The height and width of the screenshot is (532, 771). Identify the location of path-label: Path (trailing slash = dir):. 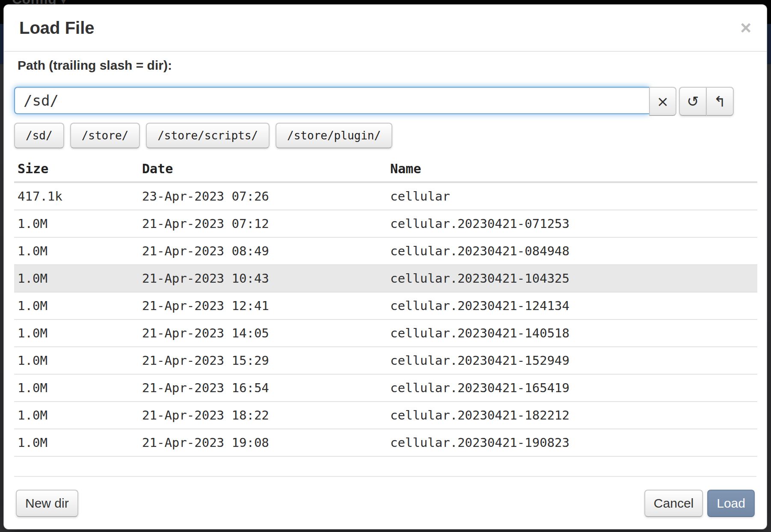
(387, 65).